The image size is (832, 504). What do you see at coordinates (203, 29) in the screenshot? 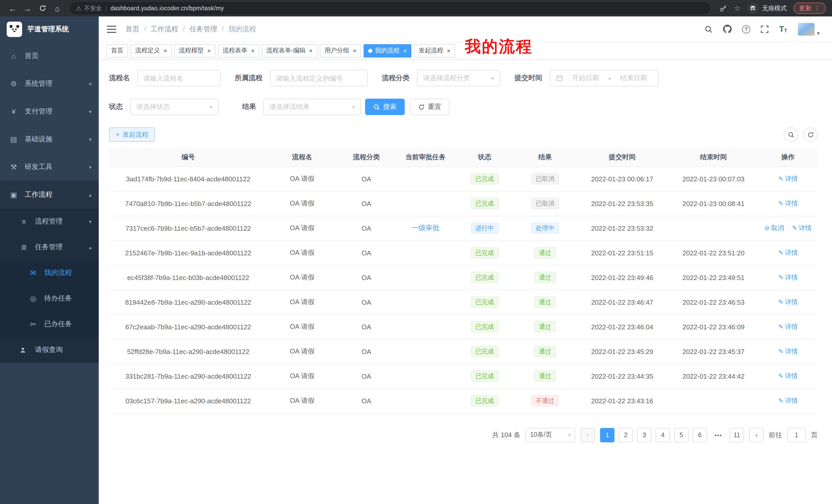
I see `breadcrumb-item: 任务管理` at bounding box center [203, 29].